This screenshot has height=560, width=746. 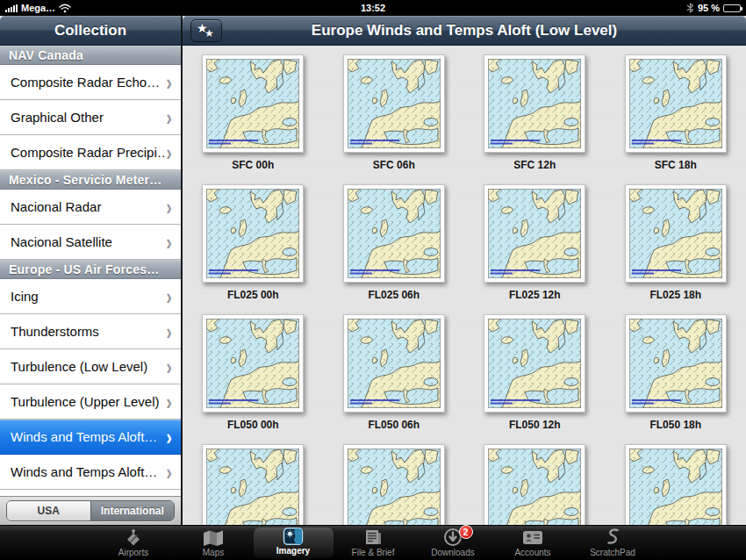 I want to click on segment-usa: USA, so click(x=49, y=511).